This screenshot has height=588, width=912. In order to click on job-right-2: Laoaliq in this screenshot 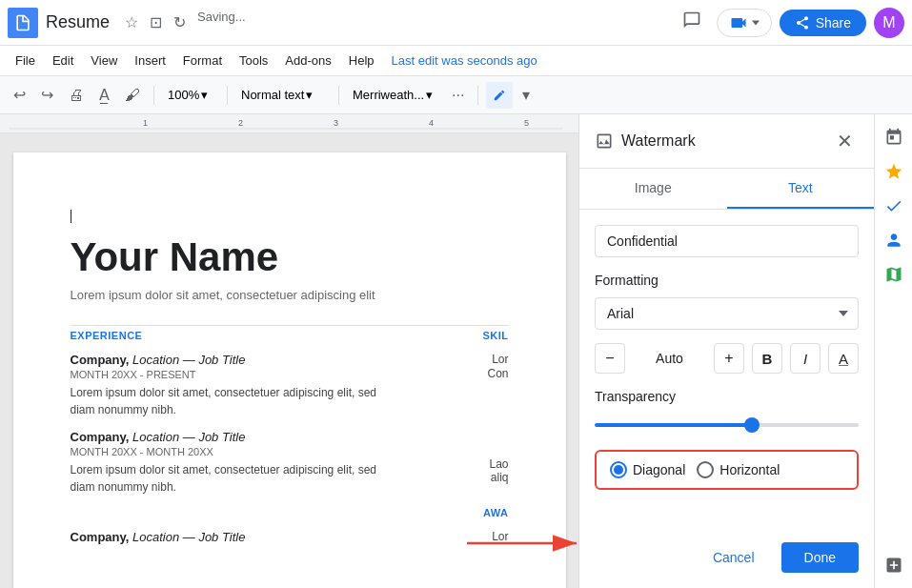, I will do `click(498, 471)`.